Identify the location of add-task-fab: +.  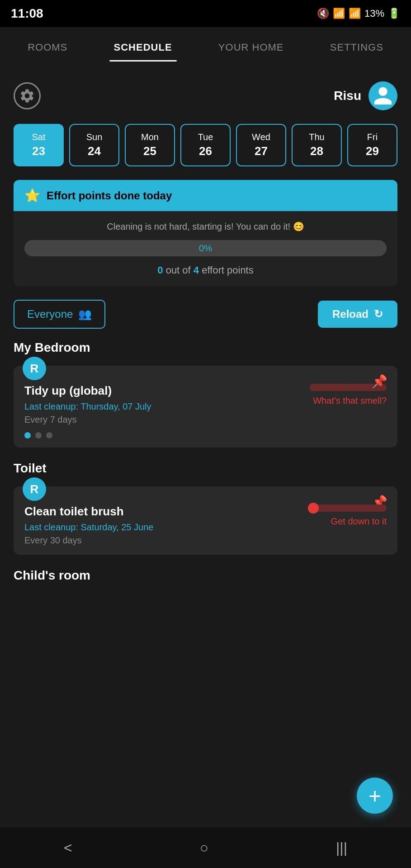
(375, 796).